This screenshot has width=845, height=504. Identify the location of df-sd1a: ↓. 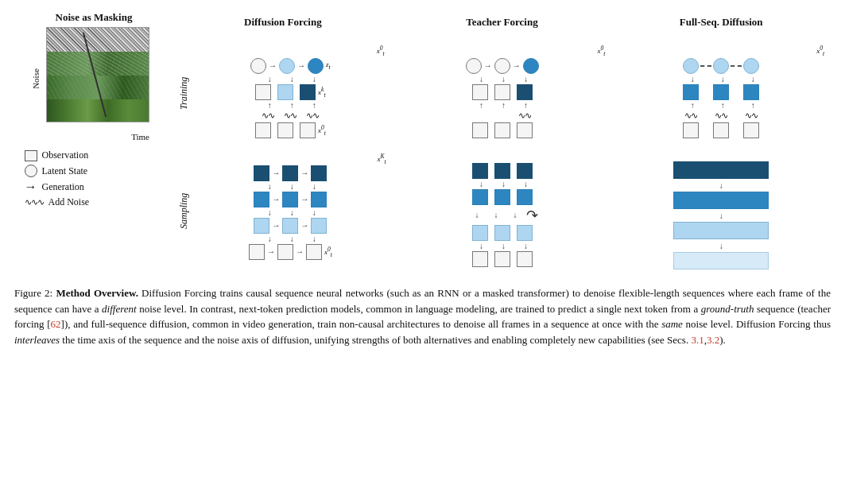
(269, 187).